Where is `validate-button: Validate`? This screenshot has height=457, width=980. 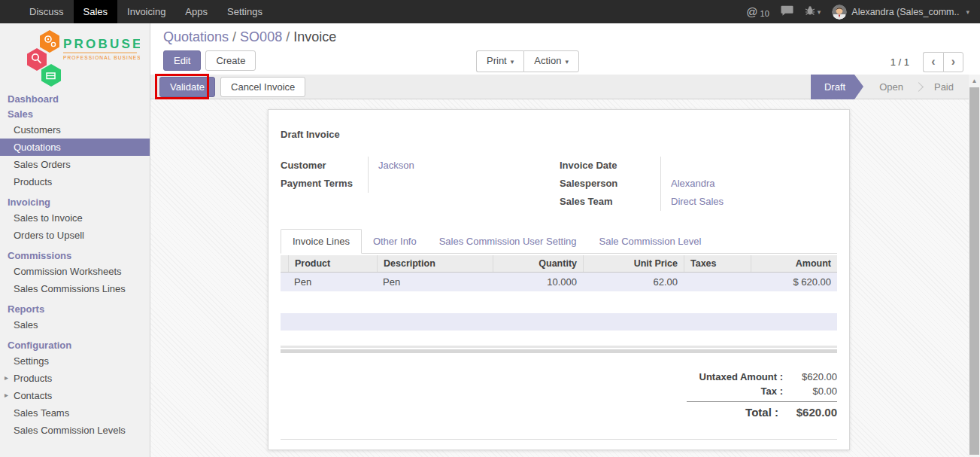 validate-button: Validate is located at coordinates (187, 87).